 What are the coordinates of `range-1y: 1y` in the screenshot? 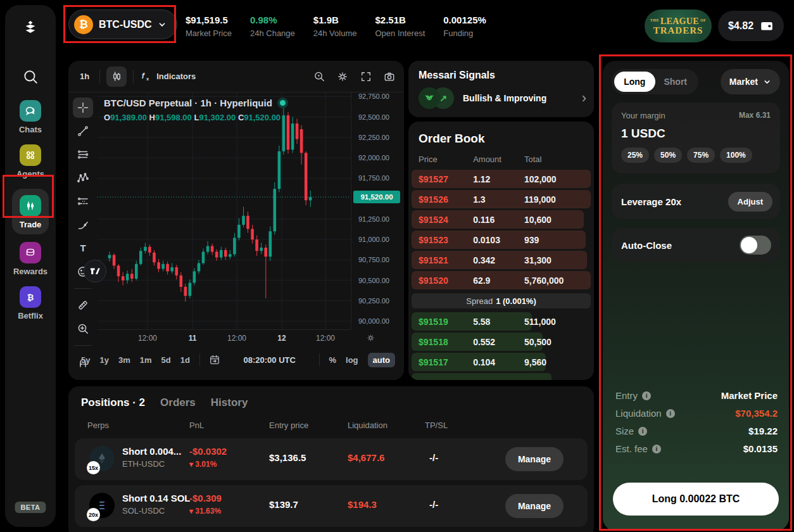 It's located at (104, 360).